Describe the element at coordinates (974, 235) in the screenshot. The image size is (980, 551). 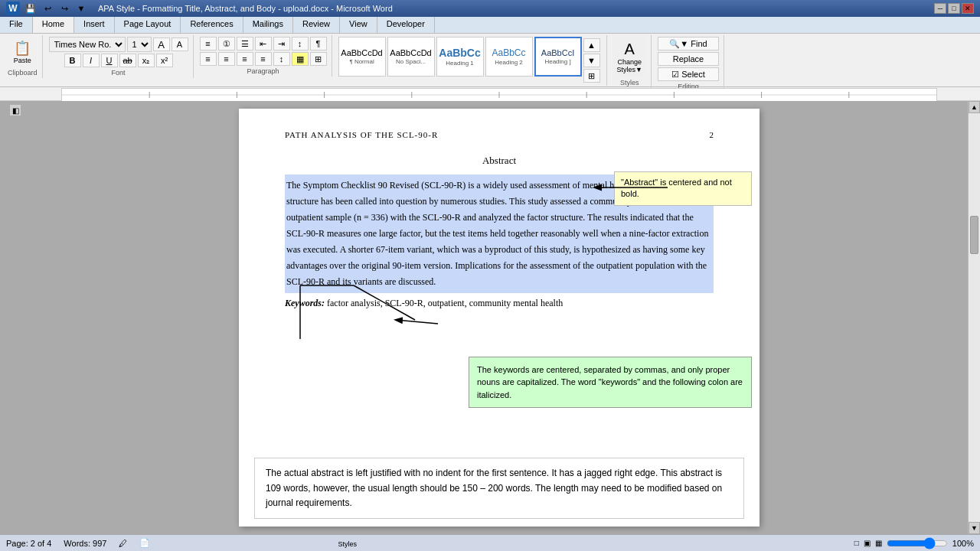
I see `scroll-thumb` at that location.